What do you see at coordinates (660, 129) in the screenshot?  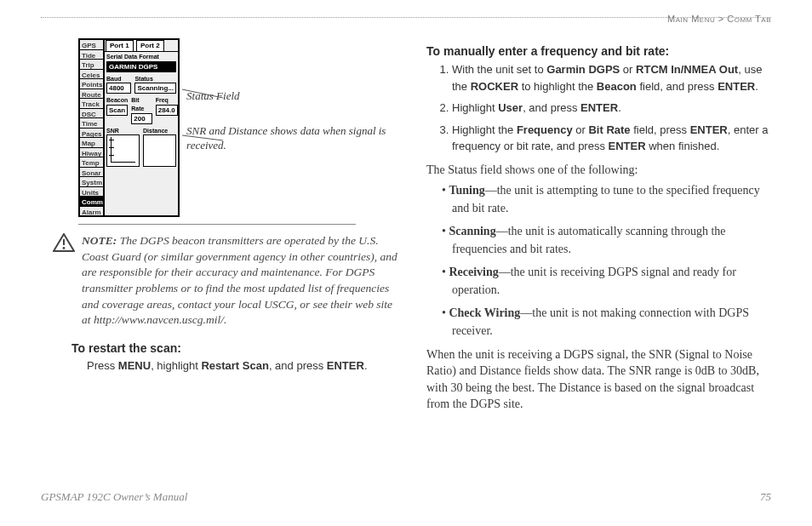 I see `t: field, press` at bounding box center [660, 129].